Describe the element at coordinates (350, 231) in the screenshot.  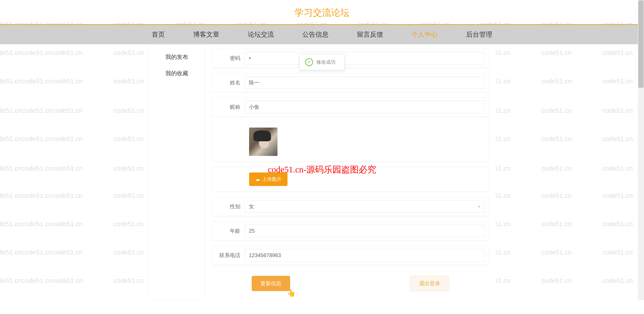
I see `form-row-age: 年龄` at that location.